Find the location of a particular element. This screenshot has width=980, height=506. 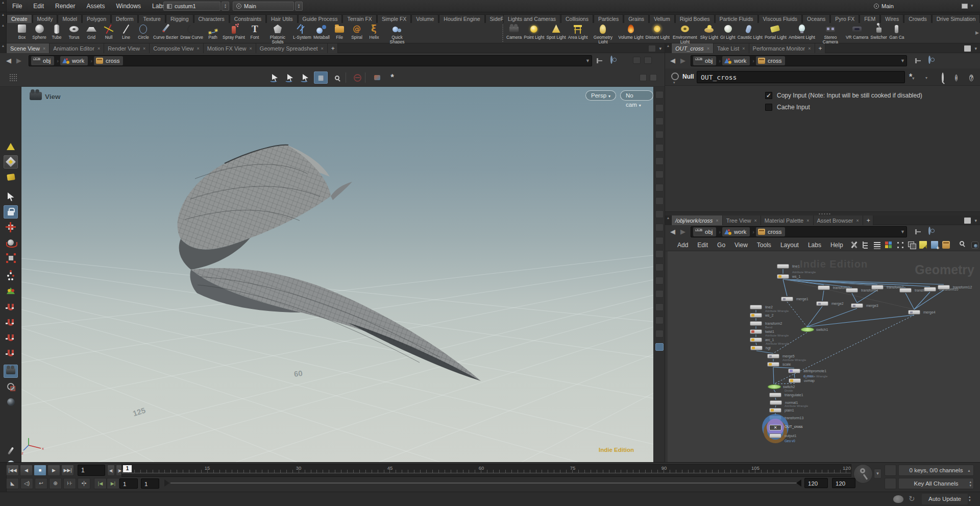

network-tabs-handle: ▲ is located at coordinates (669, 221).